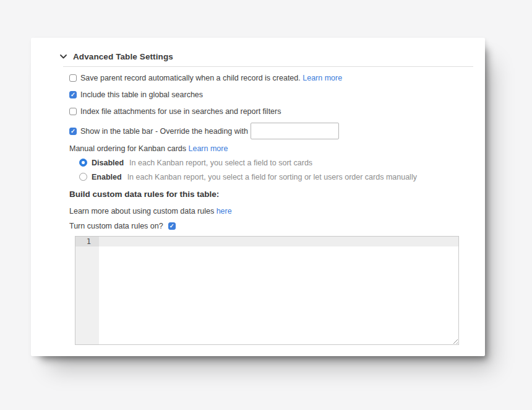 Image resolution: width=532 pixels, height=410 pixels. I want to click on setting-row-global-search: ✓ Include this table in global searches, so click(265, 95).